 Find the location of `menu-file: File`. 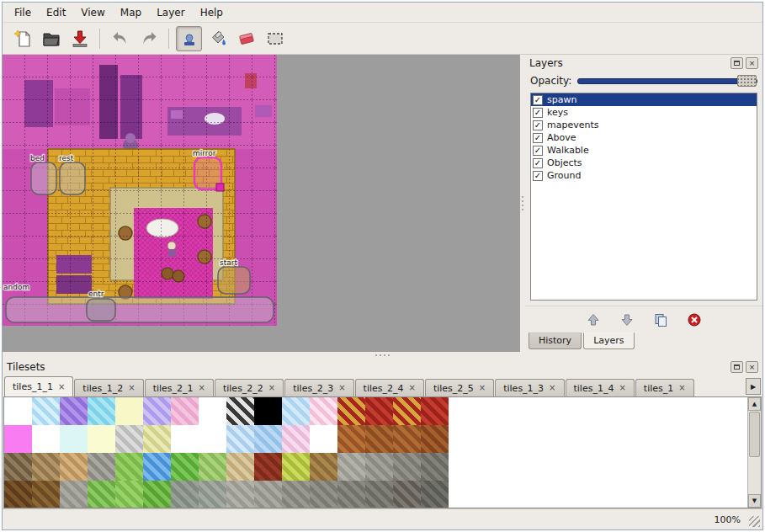

menu-file: File is located at coordinates (23, 13).